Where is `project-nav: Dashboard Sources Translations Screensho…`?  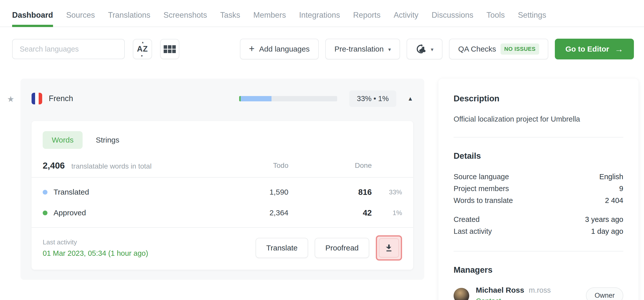
project-nav: Dashboard Sources Translations Screensho… is located at coordinates (322, 14).